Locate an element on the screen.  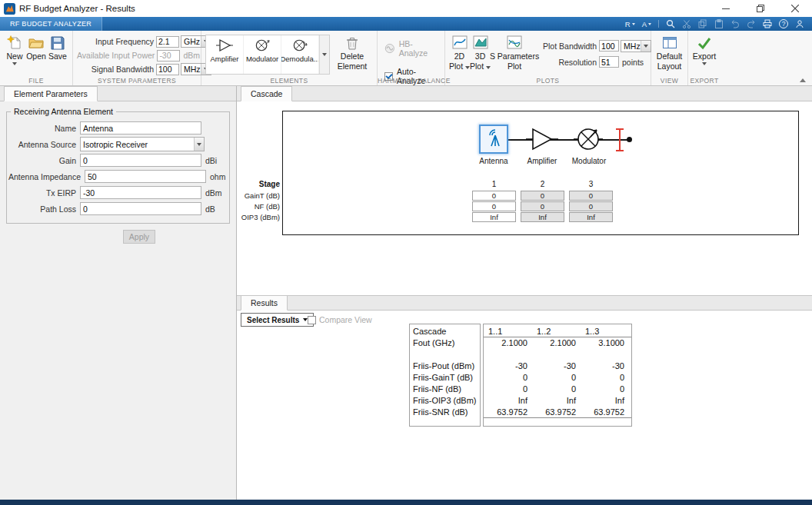
results-cell: 63.9752 is located at coordinates (604, 412).